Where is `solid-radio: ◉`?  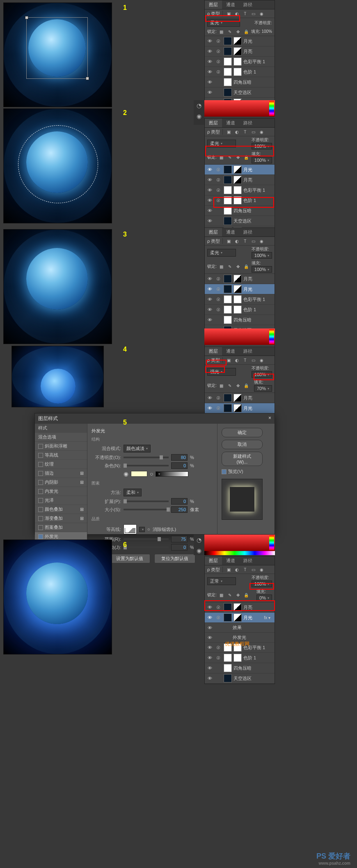
solid-radio: ◉ is located at coordinates (126, 474).